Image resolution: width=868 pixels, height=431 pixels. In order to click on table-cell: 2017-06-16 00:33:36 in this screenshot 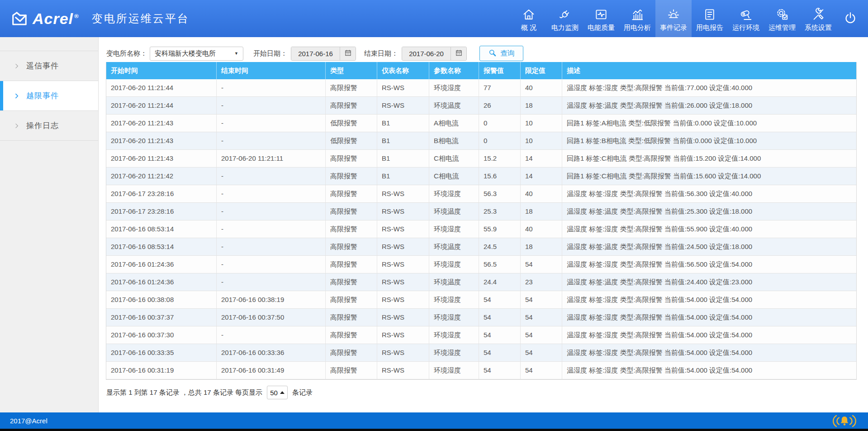, I will do `click(271, 353)`.